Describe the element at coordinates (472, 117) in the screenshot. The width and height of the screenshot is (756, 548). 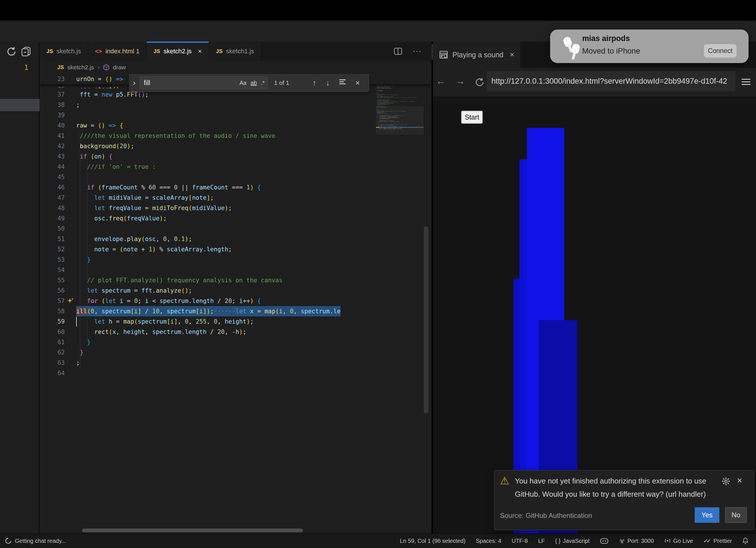
I see `start-button: Start` at that location.